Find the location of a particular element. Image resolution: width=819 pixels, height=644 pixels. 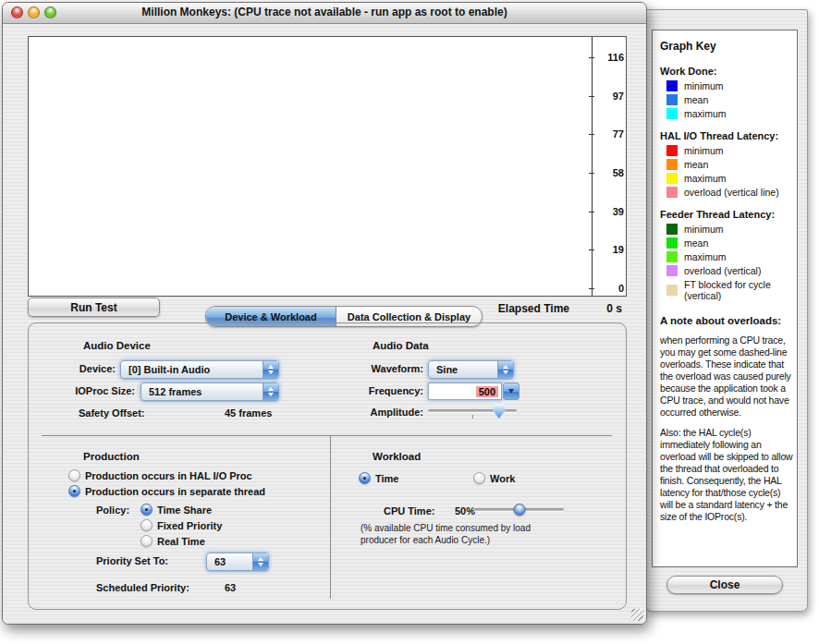

resize-grip is located at coordinates (638, 615).